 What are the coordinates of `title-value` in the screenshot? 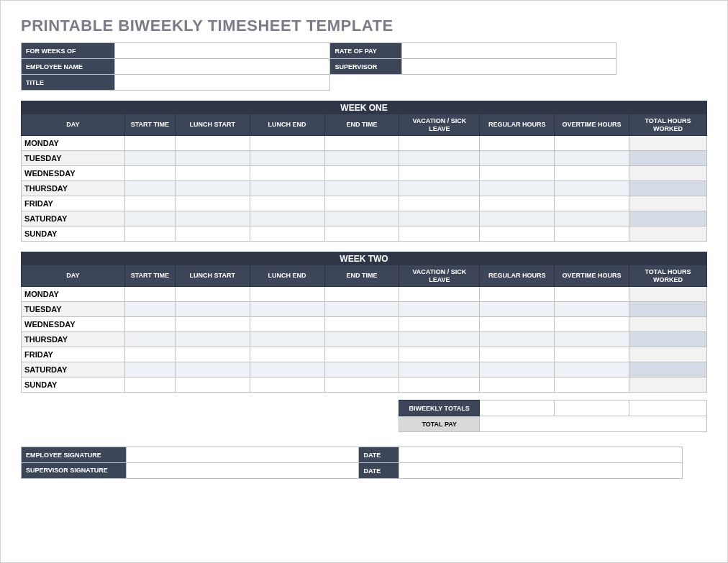 It's located at (222, 83).